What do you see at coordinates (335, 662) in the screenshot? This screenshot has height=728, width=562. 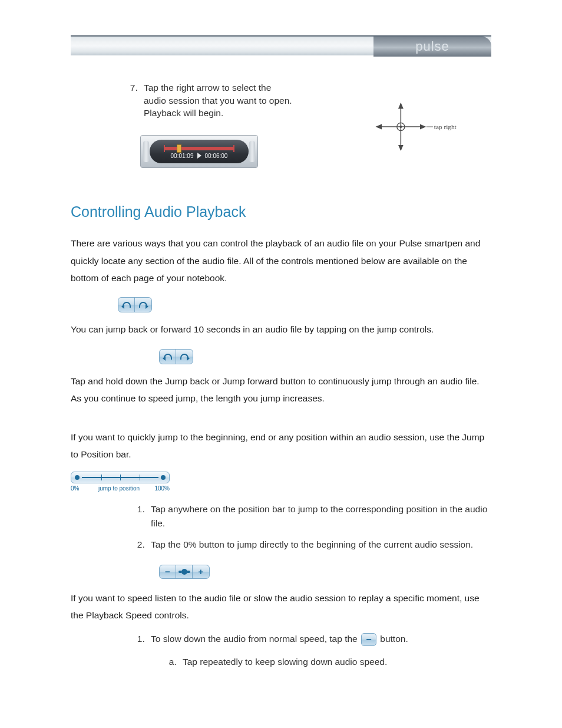 I see `speed-substep-a: Tap repeatedly to keep slowing down audi…` at bounding box center [335, 662].